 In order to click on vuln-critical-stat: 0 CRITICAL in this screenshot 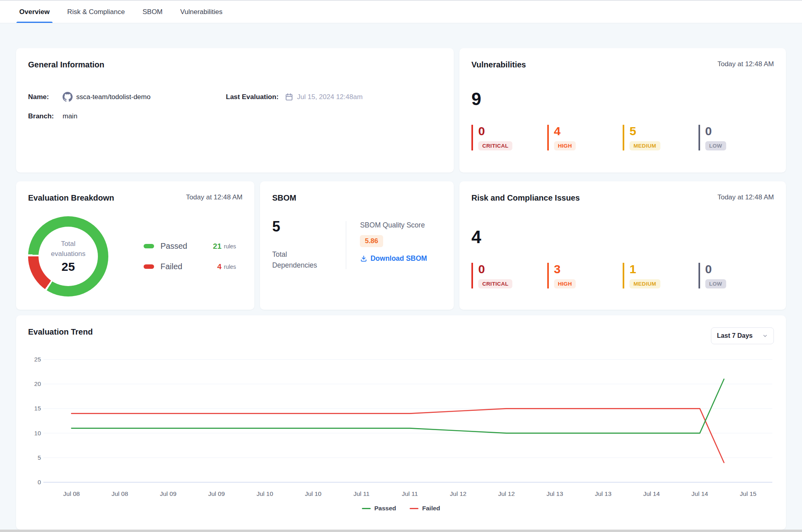, I will do `click(510, 138)`.